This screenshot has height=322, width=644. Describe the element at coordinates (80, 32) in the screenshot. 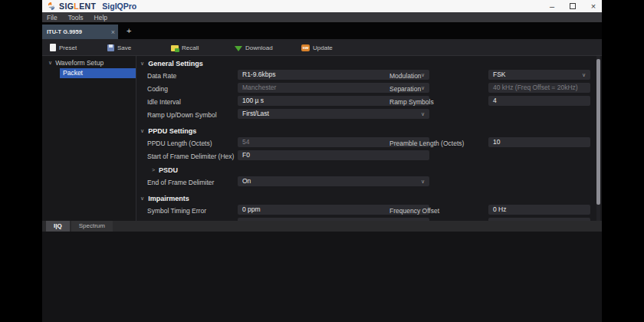

I see `tab-itu-t-g9959: ITU-T G.9959 ×` at that location.